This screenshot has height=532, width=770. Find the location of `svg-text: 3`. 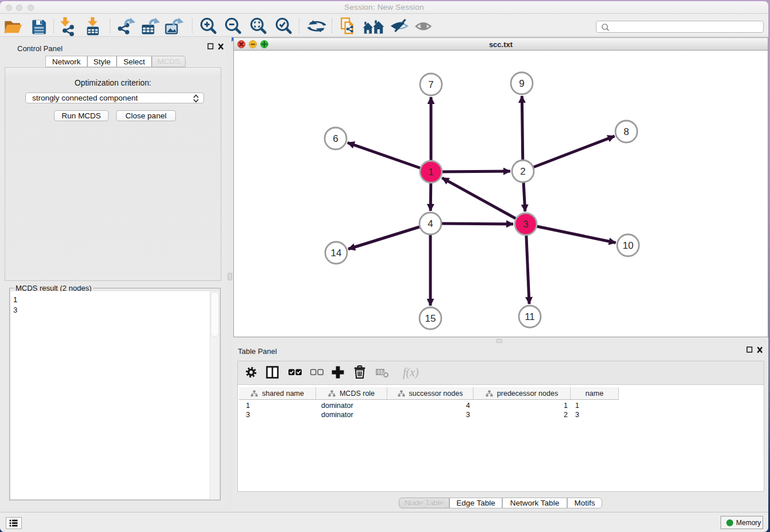

svg-text: 3 is located at coordinates (525, 224).